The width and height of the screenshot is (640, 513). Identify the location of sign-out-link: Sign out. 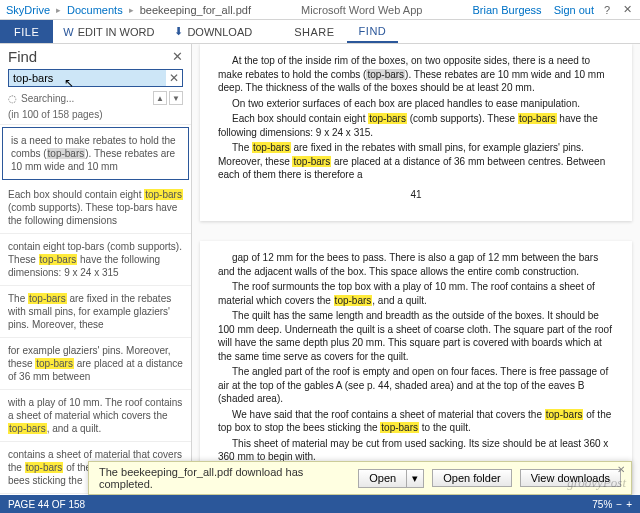
(574, 10).